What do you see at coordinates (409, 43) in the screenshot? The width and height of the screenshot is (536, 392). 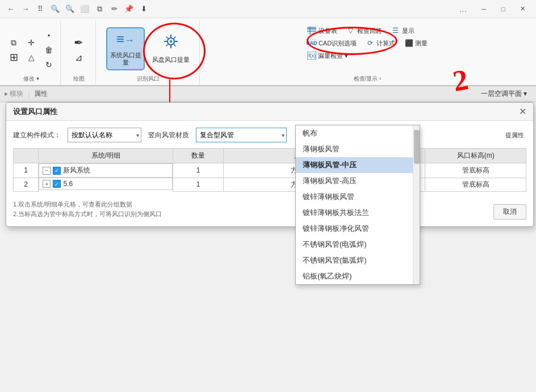 I see `measure-icon: ⬛` at bounding box center [409, 43].